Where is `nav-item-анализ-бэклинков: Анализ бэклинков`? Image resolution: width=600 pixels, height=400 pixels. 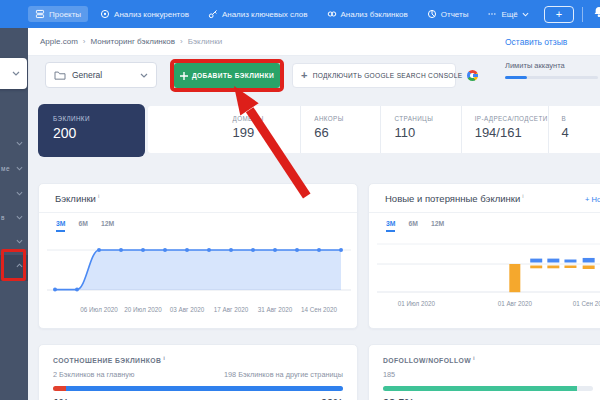
nav-item-анализ-бэклинков: Анализ бэклинков is located at coordinates (368, 14).